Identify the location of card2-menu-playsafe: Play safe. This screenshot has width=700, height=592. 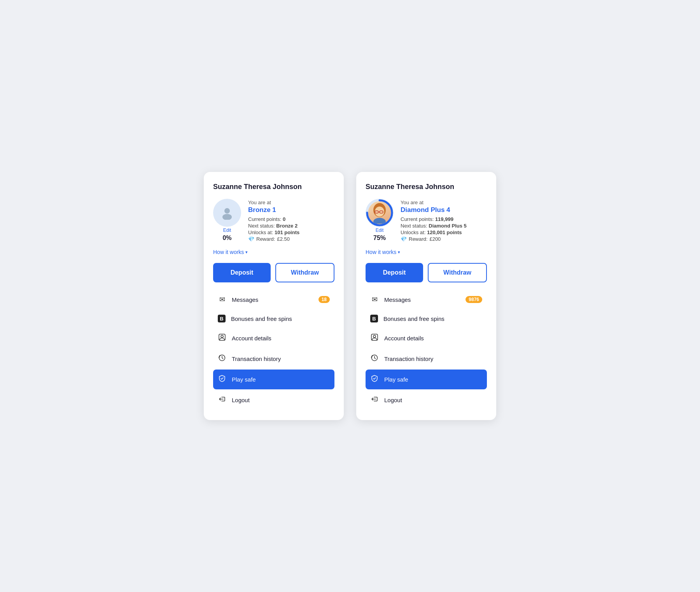
(426, 380).